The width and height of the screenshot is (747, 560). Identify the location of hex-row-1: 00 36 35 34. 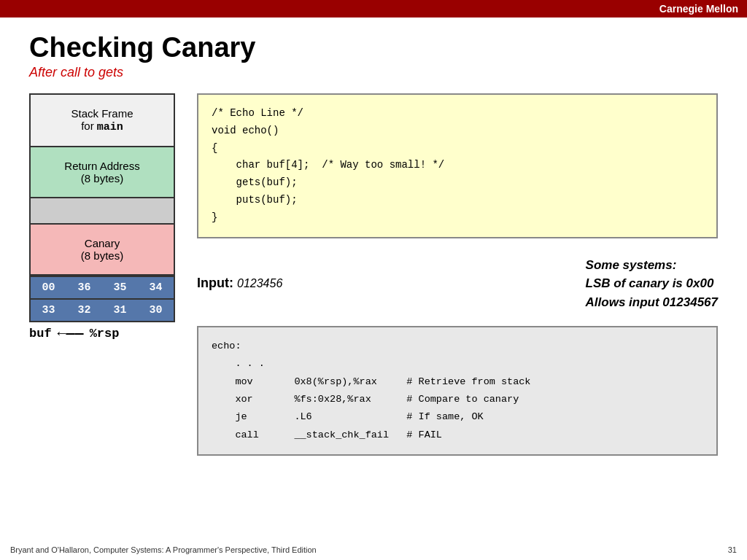
(102, 286).